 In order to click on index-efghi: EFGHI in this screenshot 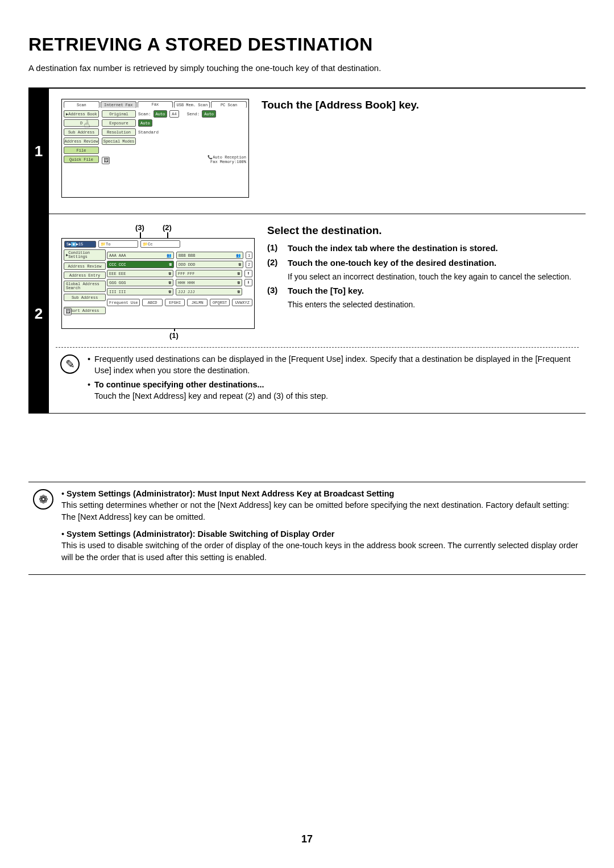, I will do `click(175, 302)`.